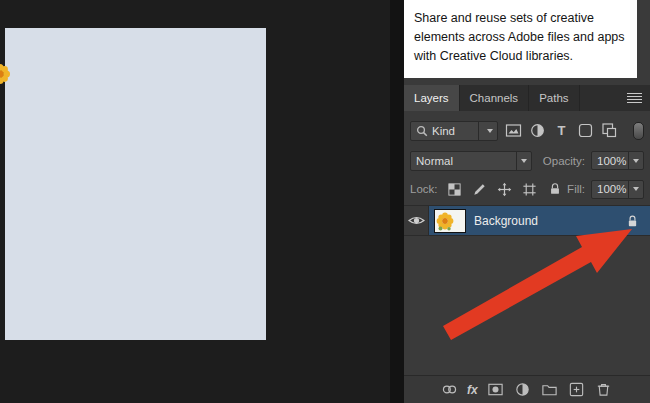 The image size is (650, 403). I want to click on folder-icon, so click(550, 390).